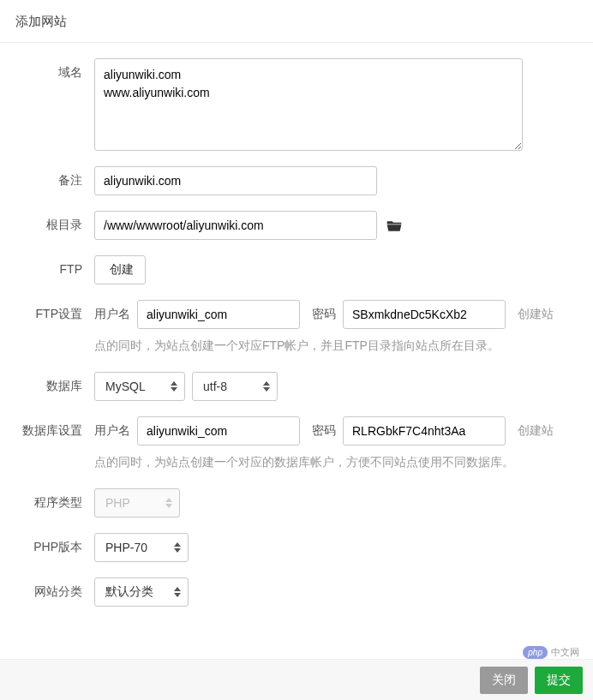 This screenshot has width=593, height=700. I want to click on db-hint: 点的同时，为站点创建一个对应的数据库帐户，方便不同站点使用不同数据库。, so click(335, 459).